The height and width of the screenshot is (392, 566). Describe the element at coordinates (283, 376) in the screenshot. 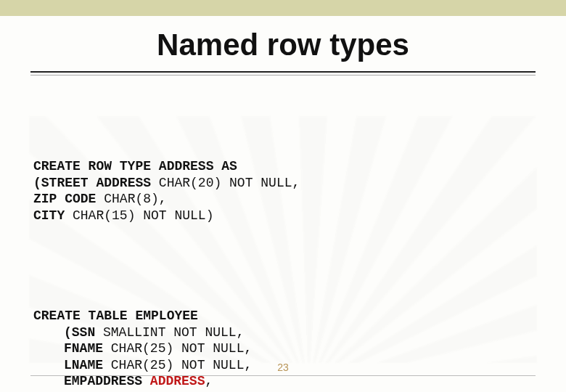

I see `footer-rule` at that location.